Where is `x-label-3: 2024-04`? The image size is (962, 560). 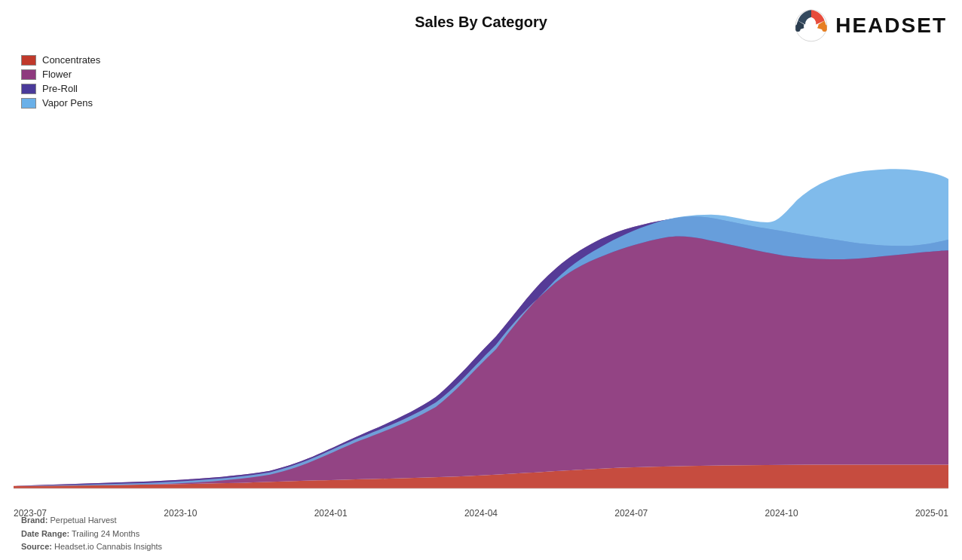
x-label-3: 2024-04 is located at coordinates (481, 513).